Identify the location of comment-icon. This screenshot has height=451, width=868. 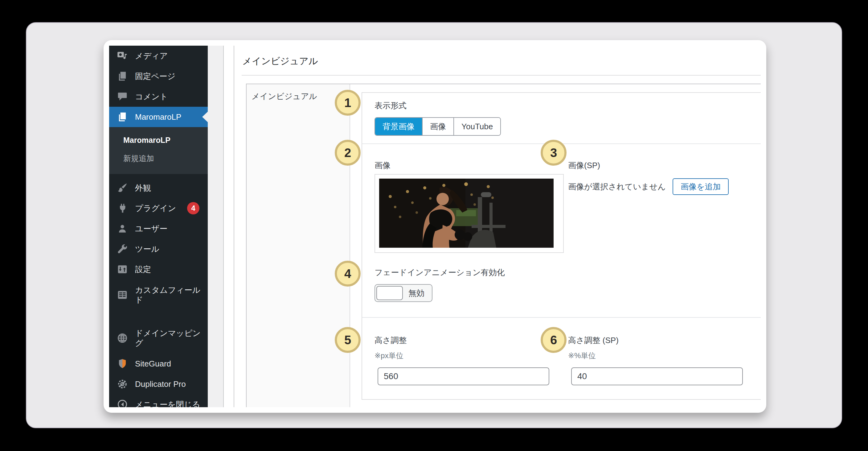
(123, 96).